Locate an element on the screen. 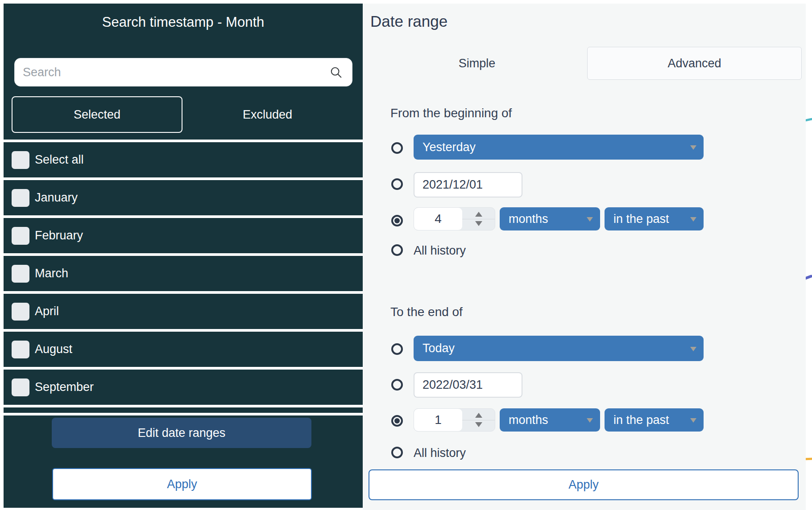  checkbox-january is located at coordinates (21, 198).